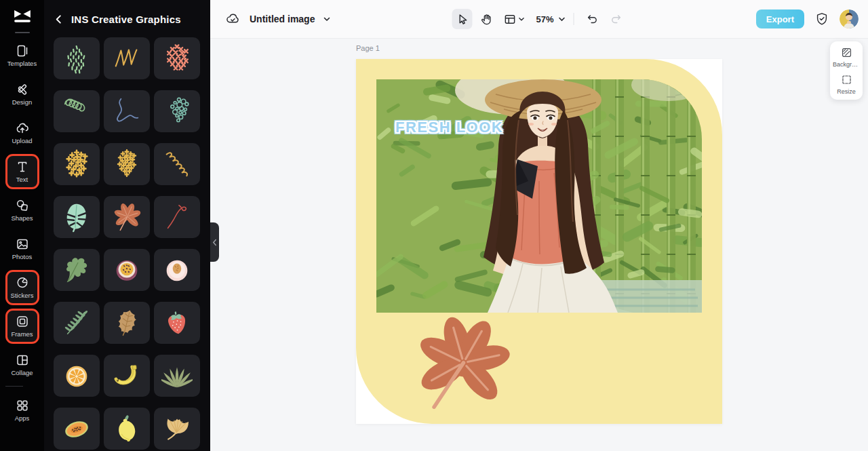 The height and width of the screenshot is (451, 868). What do you see at coordinates (846, 92) in the screenshot?
I see `resize-label: Resize` at bounding box center [846, 92].